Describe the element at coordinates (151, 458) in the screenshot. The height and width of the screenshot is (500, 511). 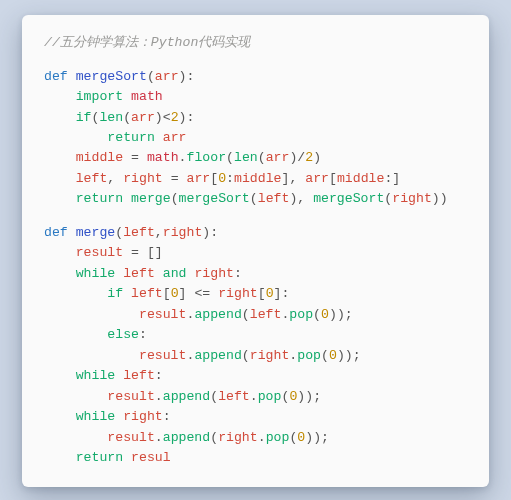
I see `id-resul: resul` at that location.